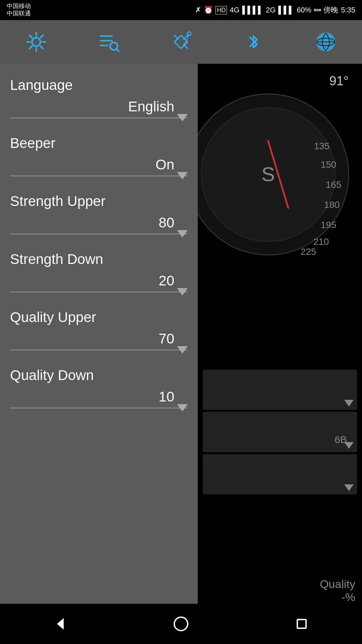  Describe the element at coordinates (99, 375) in the screenshot. I see `quality-down-label: Quality Down` at that location.